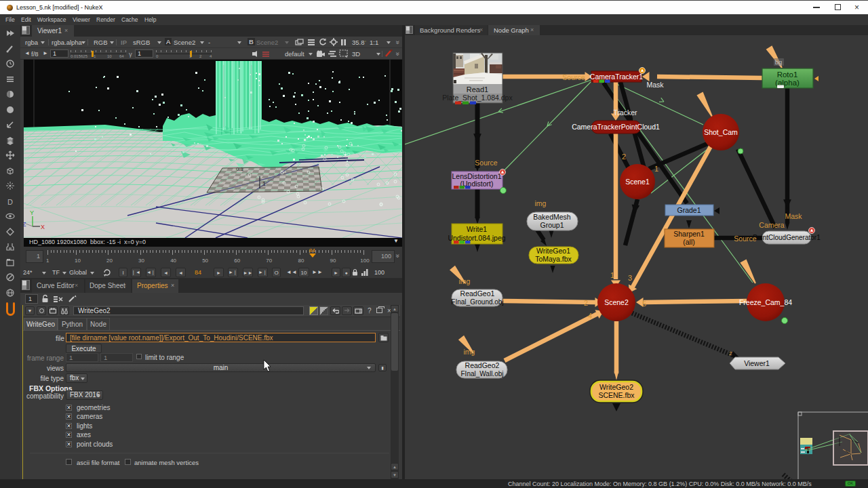  I want to click on svg-text: CameraTracker1, so click(617, 77).